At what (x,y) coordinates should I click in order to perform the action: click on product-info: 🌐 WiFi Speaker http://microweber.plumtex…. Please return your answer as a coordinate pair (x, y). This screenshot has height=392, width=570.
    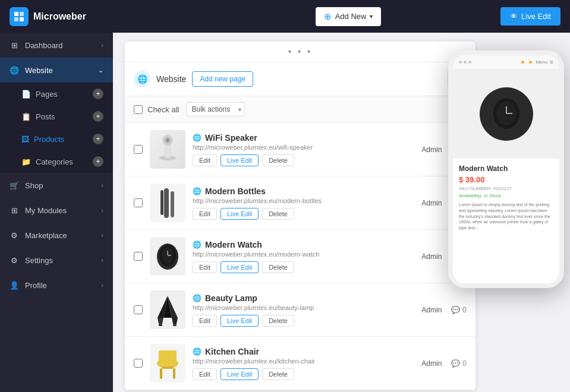
    Looking at the image, I should click on (303, 150).